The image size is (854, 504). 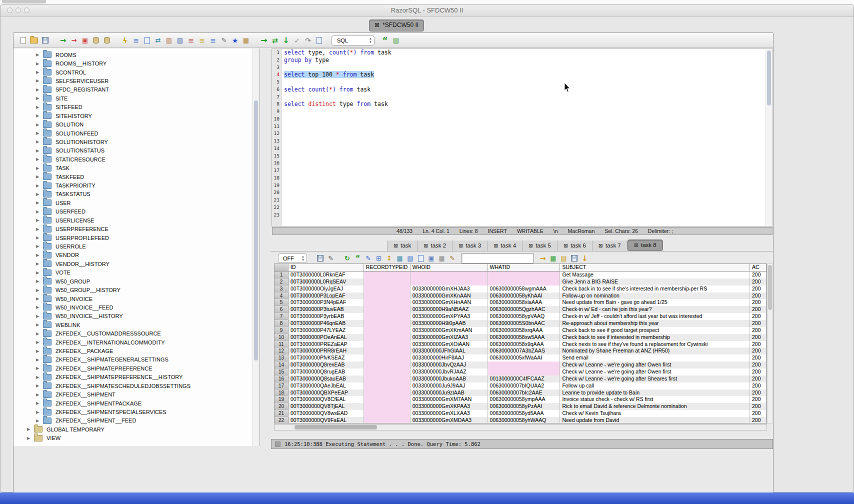 What do you see at coordinates (282, 372) in the screenshot?
I see `row-number: 15` at bounding box center [282, 372].